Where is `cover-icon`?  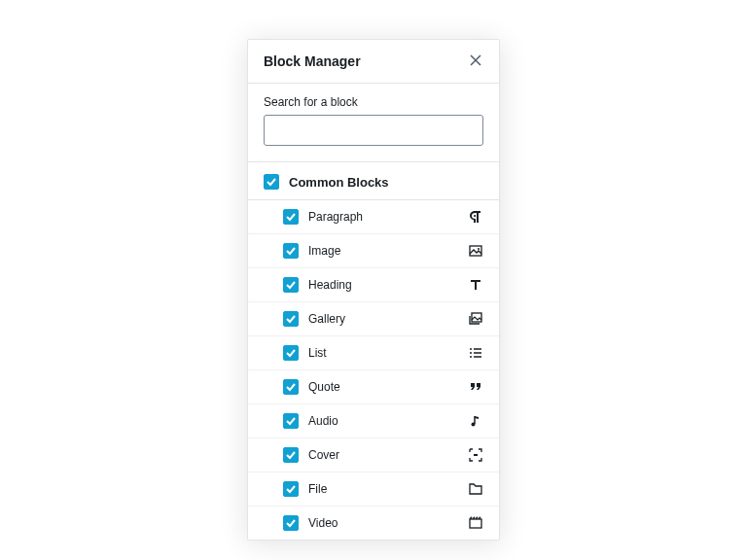
cover-icon is located at coordinates (476, 455).